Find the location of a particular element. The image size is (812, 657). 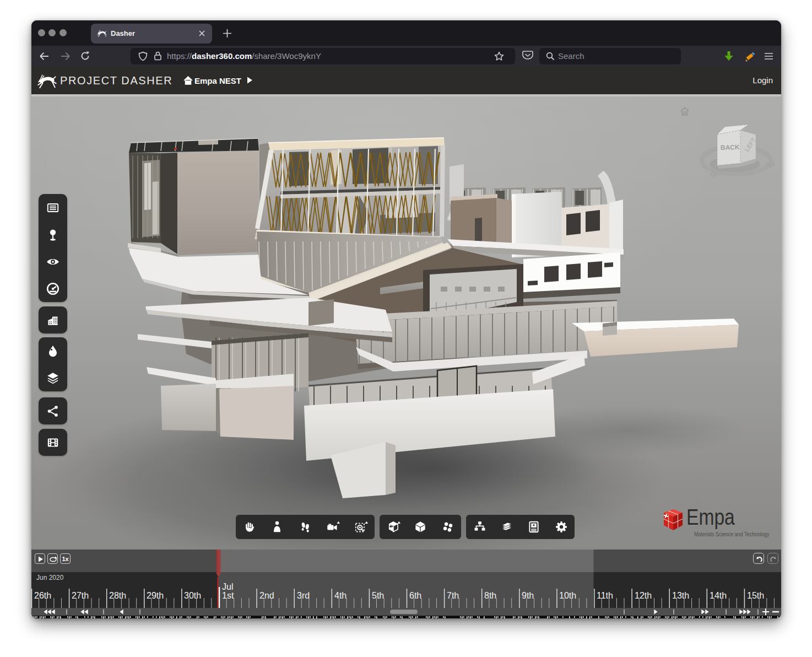

svg-text: 28th is located at coordinates (118, 595).